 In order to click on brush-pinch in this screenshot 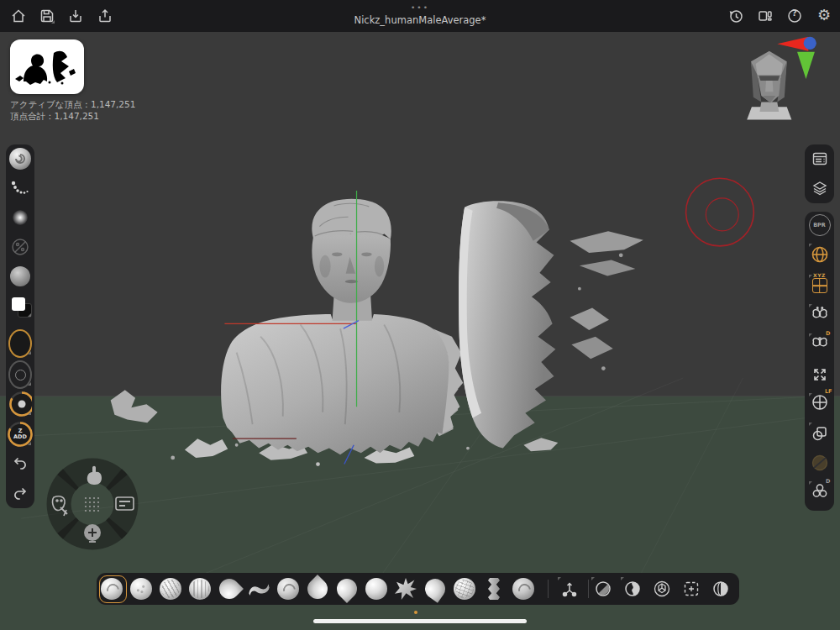, I will do `click(229, 589)`.